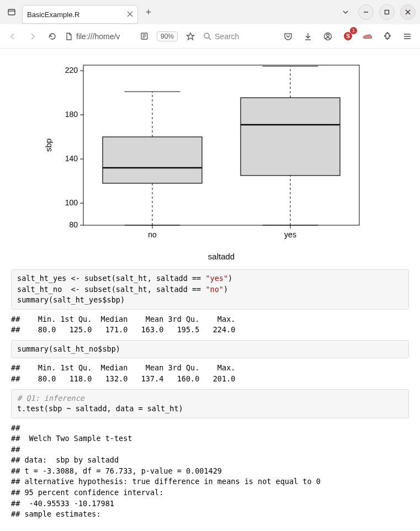 The image size is (420, 531). What do you see at coordinates (345, 12) in the screenshot?
I see `tab-list-chevron-icon` at bounding box center [345, 12].